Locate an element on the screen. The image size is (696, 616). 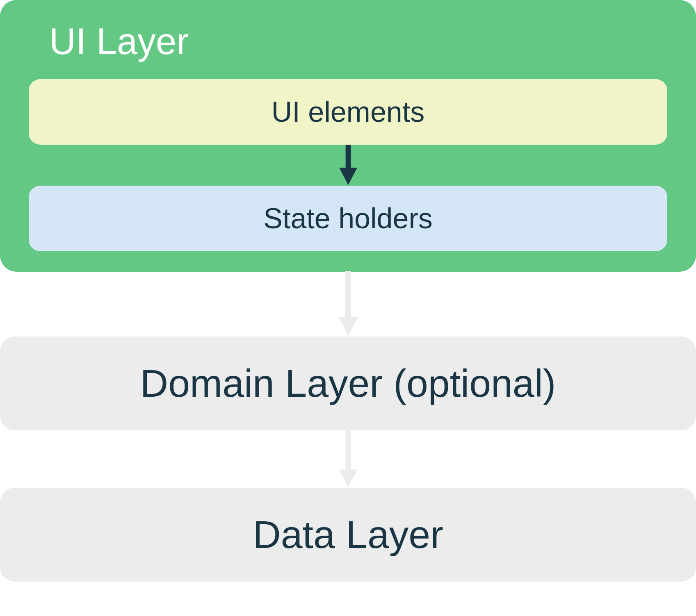
connector-ui-to-domain is located at coordinates (348, 304).